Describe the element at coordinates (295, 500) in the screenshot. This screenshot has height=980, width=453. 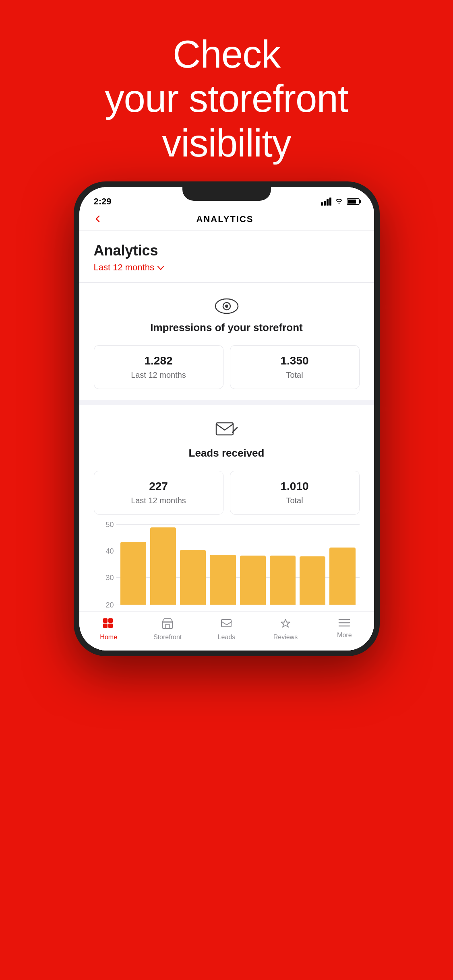
I see `leads-stat2-label: Total` at that location.